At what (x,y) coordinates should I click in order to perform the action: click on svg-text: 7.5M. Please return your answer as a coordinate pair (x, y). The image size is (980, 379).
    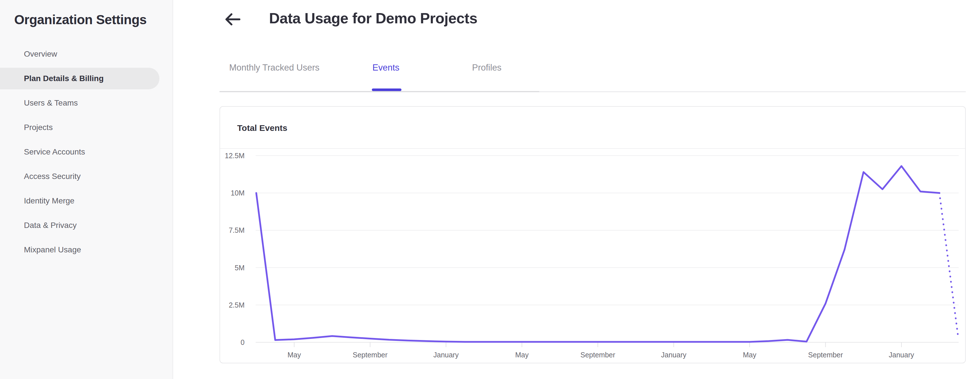
    Looking at the image, I should click on (237, 230).